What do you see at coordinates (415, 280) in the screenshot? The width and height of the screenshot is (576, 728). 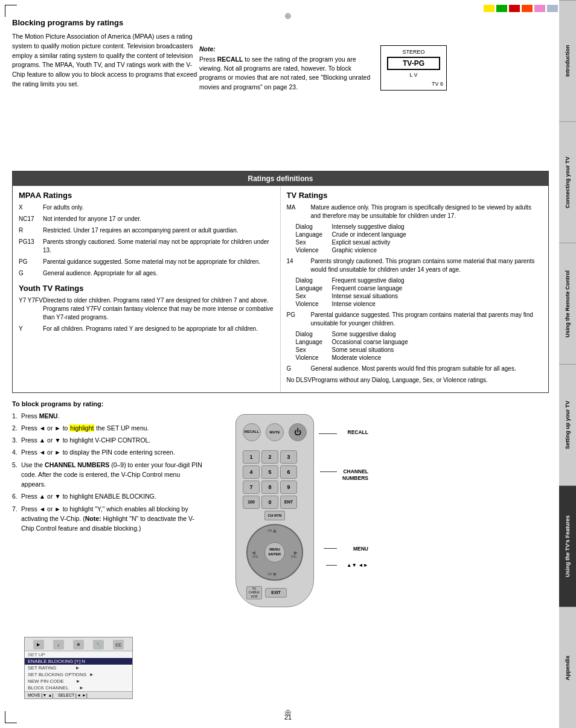 I see `sub-rating-row: DialogFrequent suggestive dialog` at bounding box center [415, 280].